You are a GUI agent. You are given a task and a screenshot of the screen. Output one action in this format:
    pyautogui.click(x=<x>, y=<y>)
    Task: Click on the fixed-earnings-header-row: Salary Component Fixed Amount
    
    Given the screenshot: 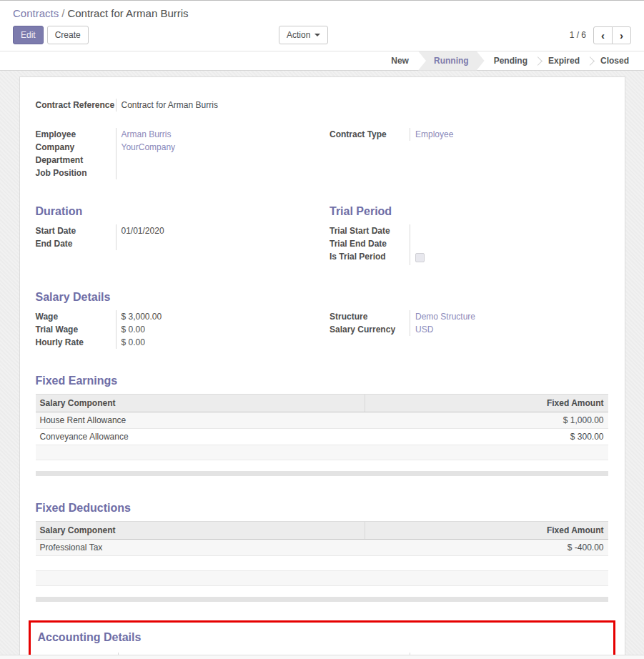 What is the action you would take?
    pyautogui.click(x=322, y=403)
    